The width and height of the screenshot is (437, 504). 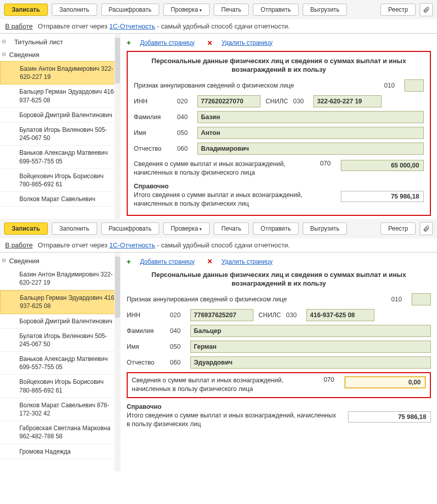 What do you see at coordinates (310, 117) in the screenshot?
I see `fam-value: Базин` at bounding box center [310, 117].